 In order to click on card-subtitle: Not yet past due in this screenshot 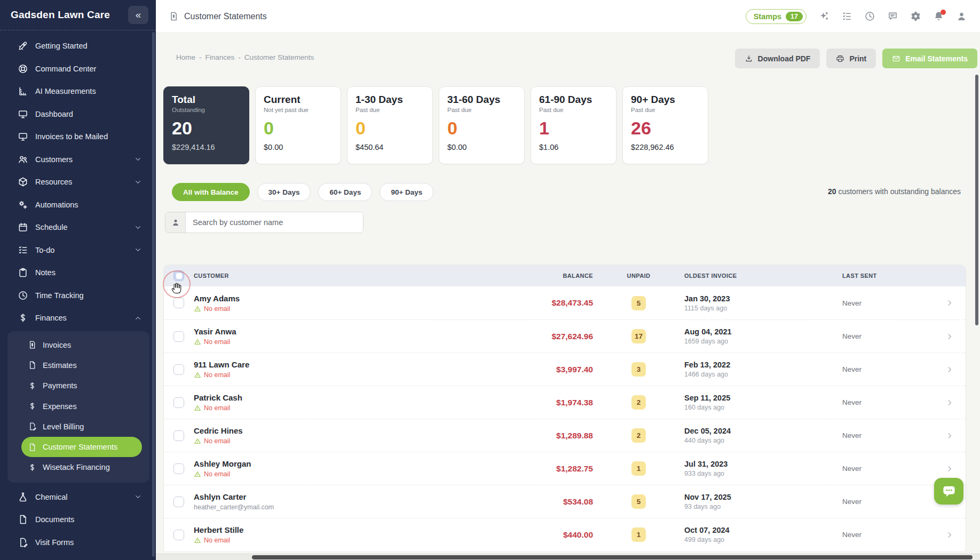, I will do `click(298, 110)`.